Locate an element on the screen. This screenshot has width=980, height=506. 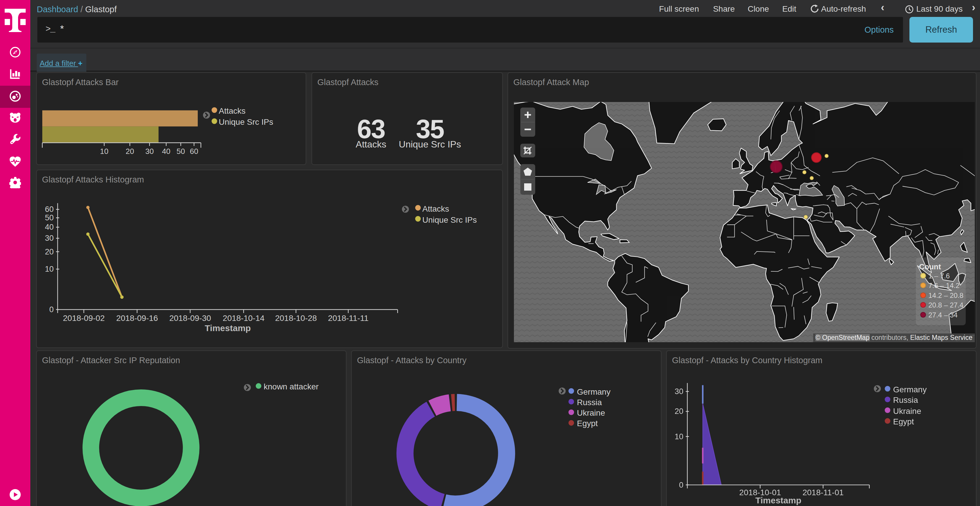
svg-text: 7.6 – 14.2 is located at coordinates (944, 285).